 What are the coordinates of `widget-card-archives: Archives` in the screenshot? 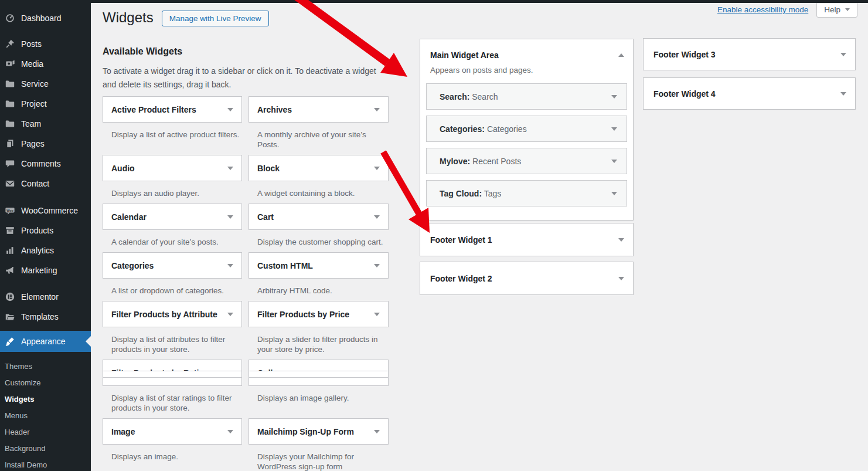 It's located at (319, 109).